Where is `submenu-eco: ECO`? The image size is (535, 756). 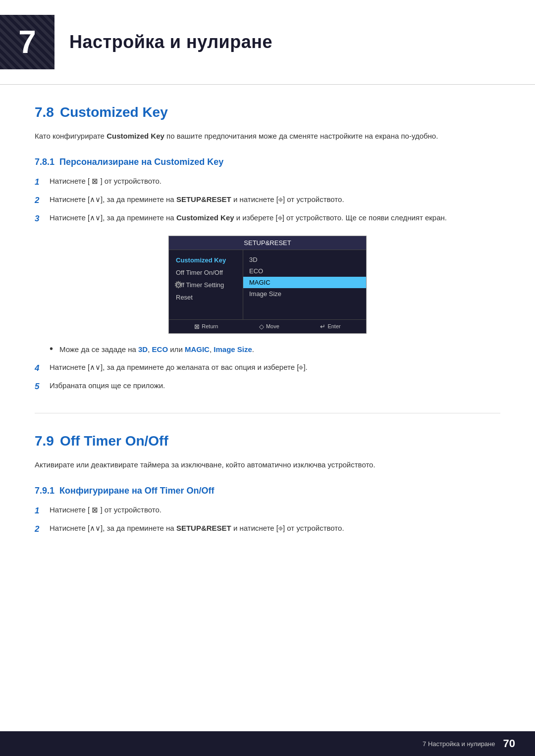
submenu-eco: ECO is located at coordinates (305, 271).